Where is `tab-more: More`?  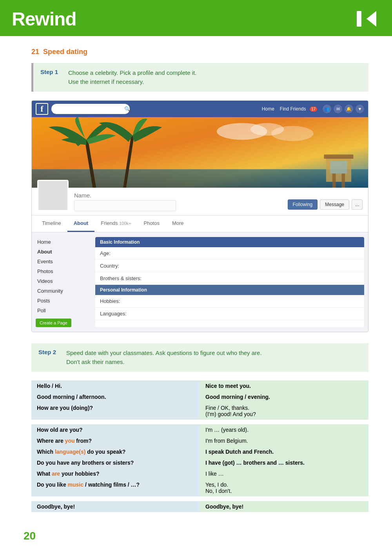
tab-more: More is located at coordinates (178, 224).